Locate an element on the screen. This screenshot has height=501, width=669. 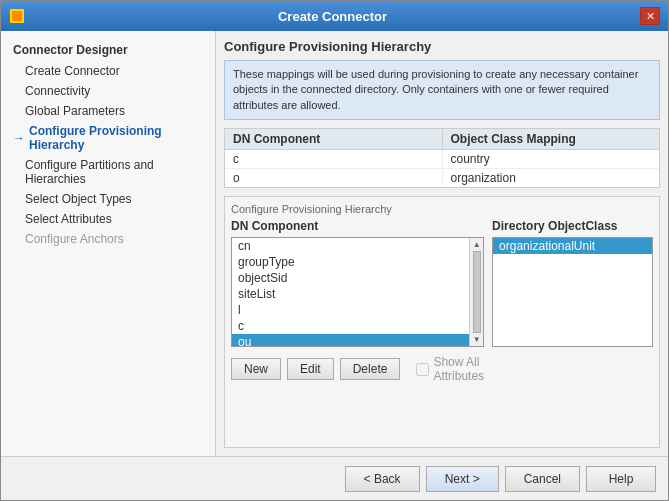
list-item-ou-selected: ou is located at coordinates (358, 340).